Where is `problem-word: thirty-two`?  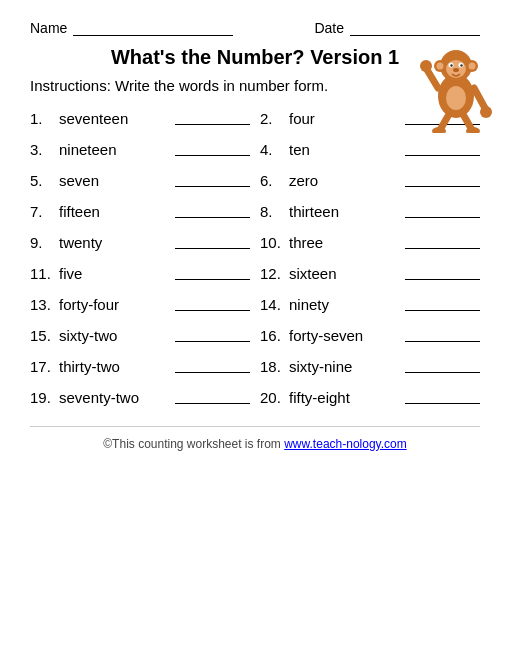 problem-word: thirty-two is located at coordinates (114, 366).